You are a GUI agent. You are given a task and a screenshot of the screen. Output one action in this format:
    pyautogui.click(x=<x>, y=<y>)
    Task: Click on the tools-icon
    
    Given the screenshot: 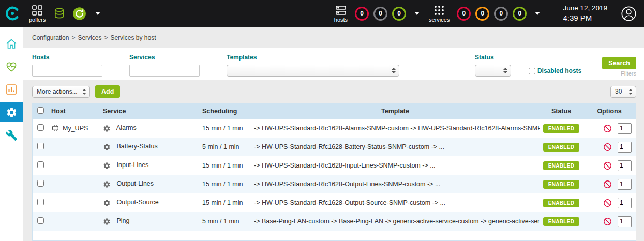 What is the action you would take?
    pyautogui.click(x=11, y=135)
    